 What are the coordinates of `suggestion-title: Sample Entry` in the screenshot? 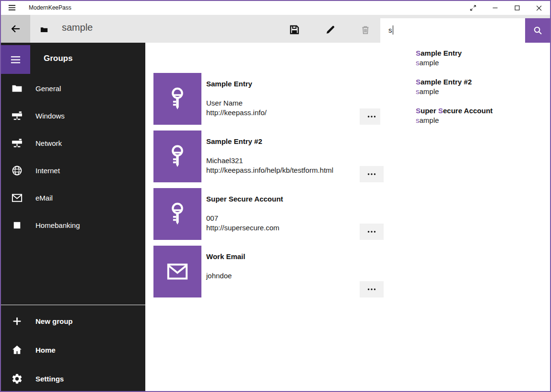 It's located at (439, 53).